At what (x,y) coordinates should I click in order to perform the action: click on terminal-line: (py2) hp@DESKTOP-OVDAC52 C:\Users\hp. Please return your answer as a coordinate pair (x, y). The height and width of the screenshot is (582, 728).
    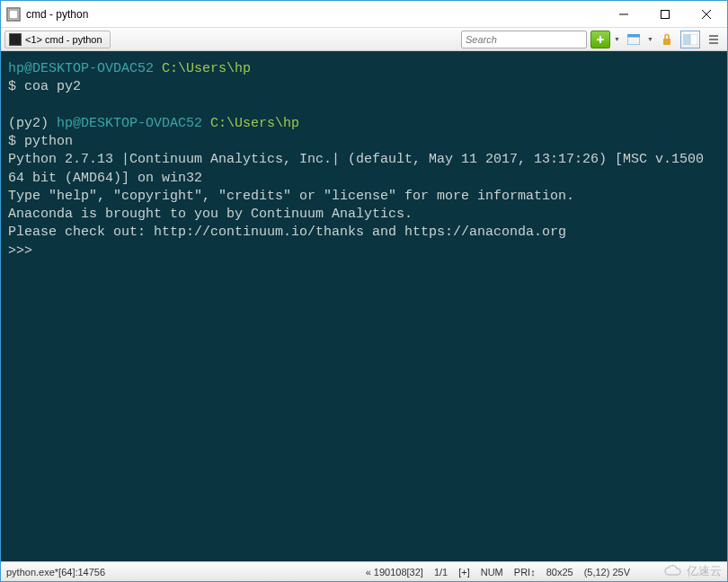
    Looking at the image, I should click on (364, 124).